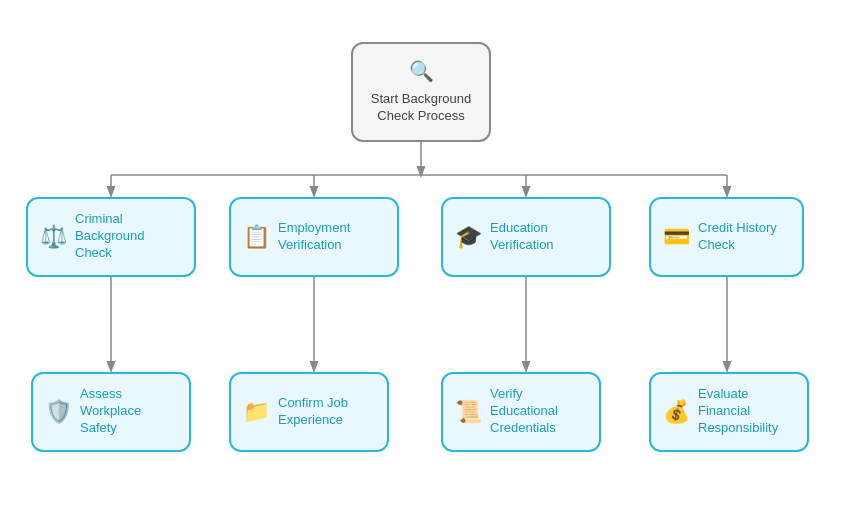 This screenshot has width=842, height=523. What do you see at coordinates (58, 412) in the screenshot?
I see `assess-icon: 🛡️` at bounding box center [58, 412].